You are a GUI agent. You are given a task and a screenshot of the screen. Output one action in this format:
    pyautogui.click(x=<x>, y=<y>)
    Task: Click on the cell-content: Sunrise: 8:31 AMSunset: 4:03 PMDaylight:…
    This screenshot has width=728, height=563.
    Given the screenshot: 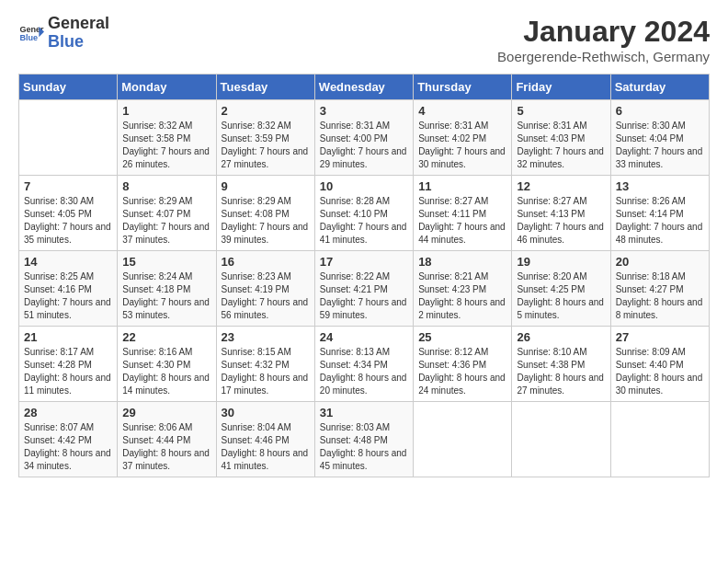 What is the action you would take?
    pyautogui.click(x=561, y=145)
    